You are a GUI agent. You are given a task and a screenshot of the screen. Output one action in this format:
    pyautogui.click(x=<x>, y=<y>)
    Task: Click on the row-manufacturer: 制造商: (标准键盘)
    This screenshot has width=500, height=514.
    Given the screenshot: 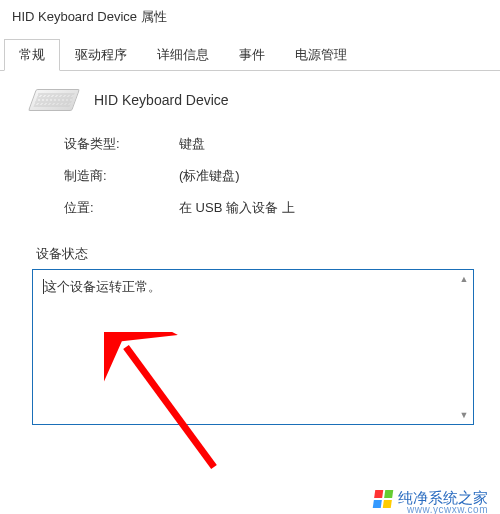 What is the action you would take?
    pyautogui.click(x=270, y=176)
    